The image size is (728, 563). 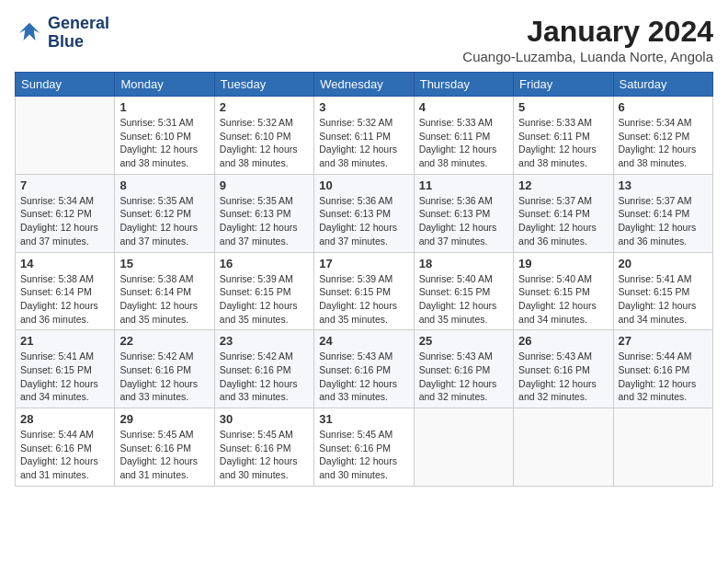 I want to click on day-number: 31, so click(x=364, y=419).